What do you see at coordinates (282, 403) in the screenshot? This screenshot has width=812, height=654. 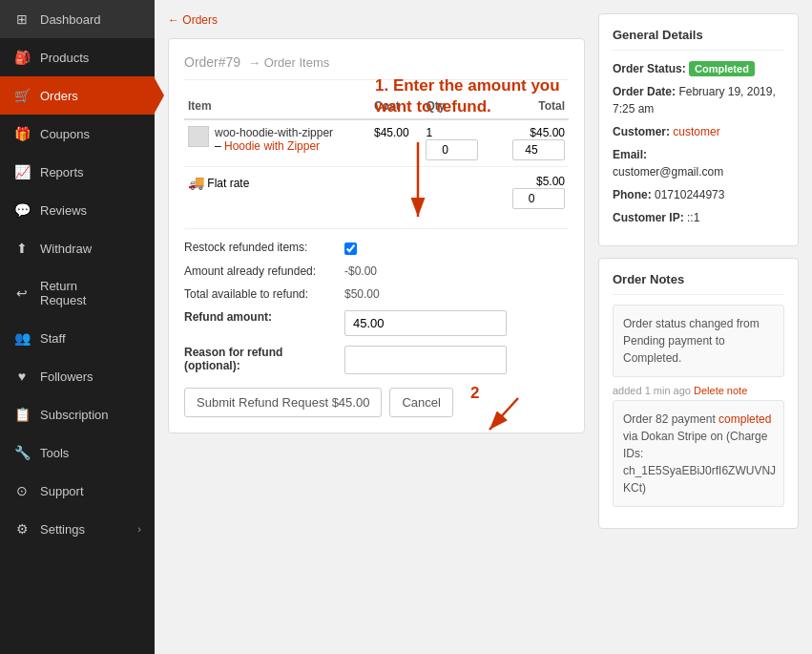 I see `submit-refund-button: Submit Refund Request $45.00` at bounding box center [282, 403].